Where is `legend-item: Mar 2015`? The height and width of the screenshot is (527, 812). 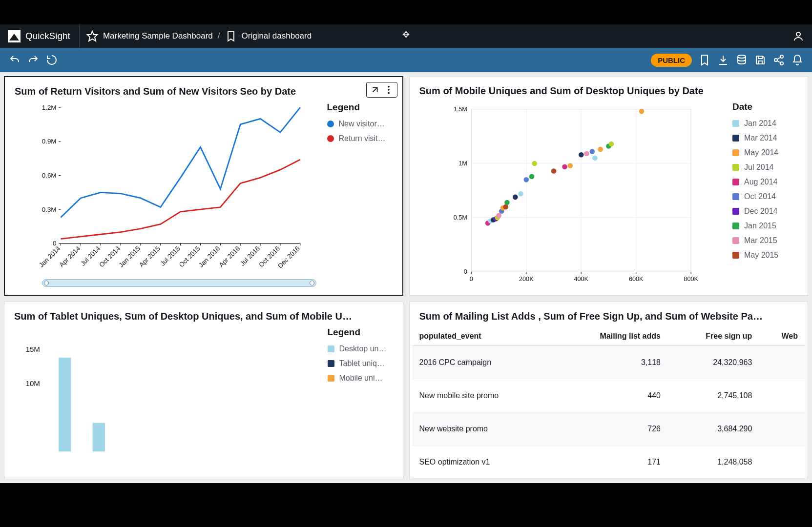 legend-item: Mar 2015 is located at coordinates (766, 241).